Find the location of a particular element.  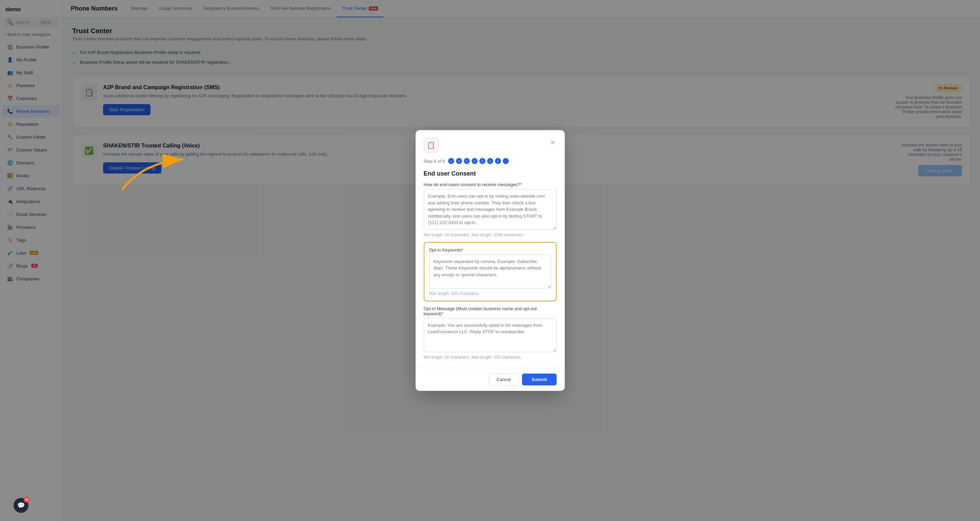

consent-label: How do end-users consent to receive mess… is located at coordinates (490, 185).